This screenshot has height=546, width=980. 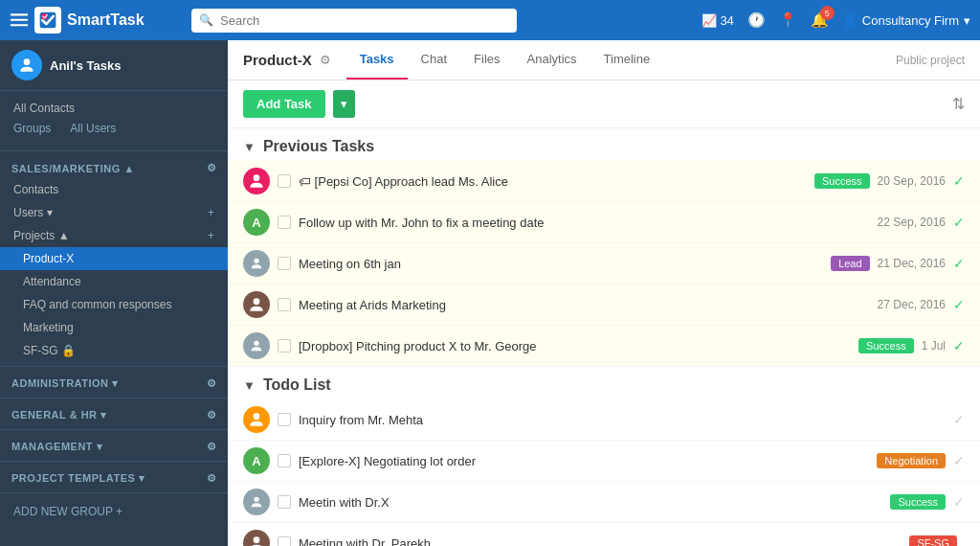 What do you see at coordinates (726, 21) in the screenshot?
I see `trend-count: 34` at bounding box center [726, 21].